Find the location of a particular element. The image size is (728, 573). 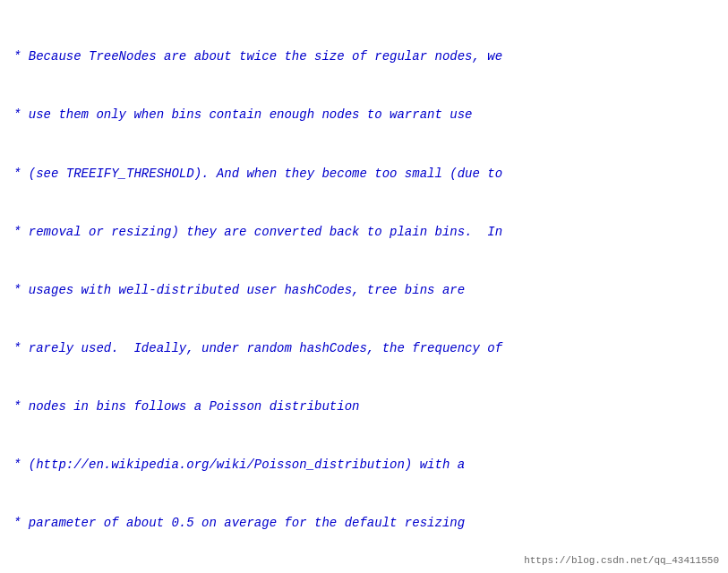

code-line-4: * removal or resizing) they are converte… is located at coordinates (364, 233).